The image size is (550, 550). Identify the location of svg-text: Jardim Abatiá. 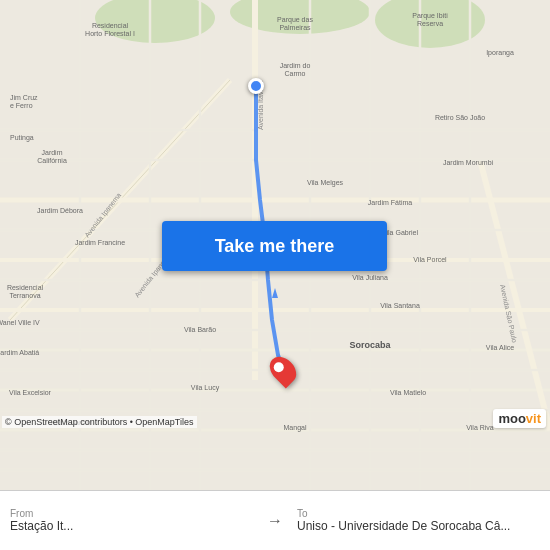
(20, 352).